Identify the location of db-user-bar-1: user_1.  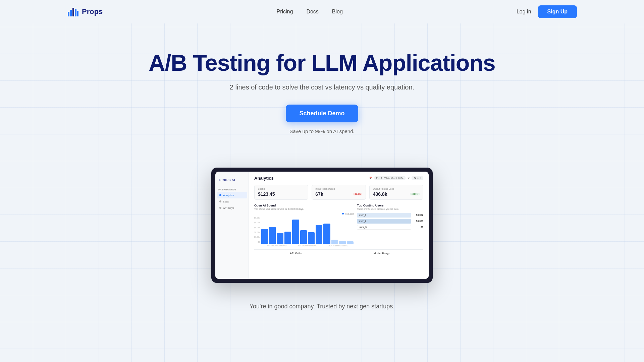
(384, 215).